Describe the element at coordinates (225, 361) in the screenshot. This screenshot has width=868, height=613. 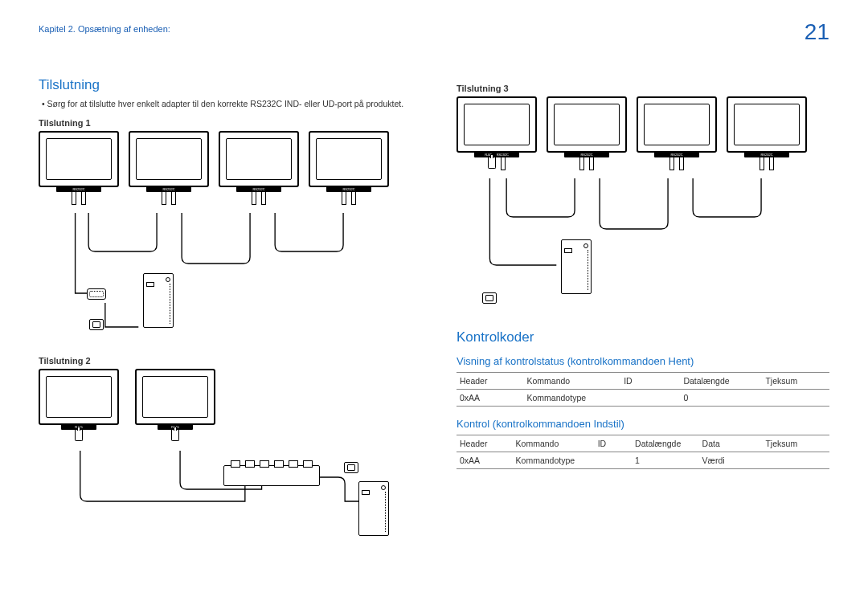
I see `heading-tilslutning-2: Tilslutning 2` at that location.